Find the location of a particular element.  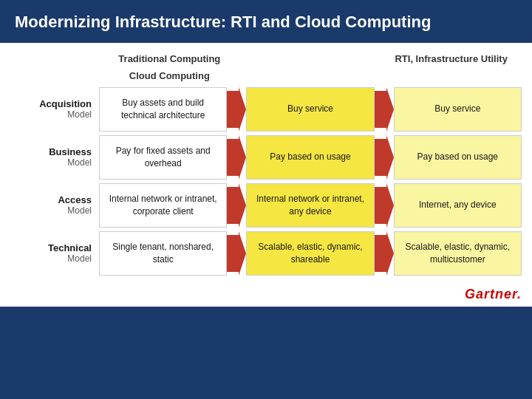

row-label-access: Access Model is located at coordinates (55, 205).